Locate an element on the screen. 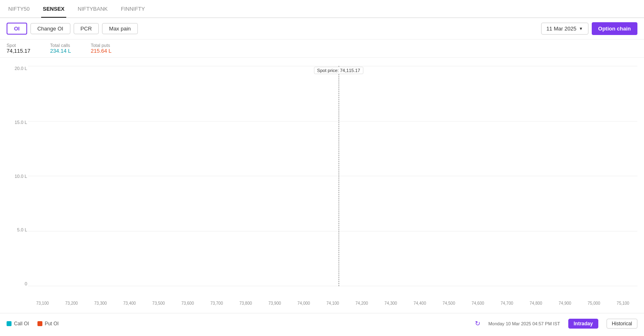 This screenshot has width=644, height=336. x-label: 73,300 is located at coordinates (100, 303).